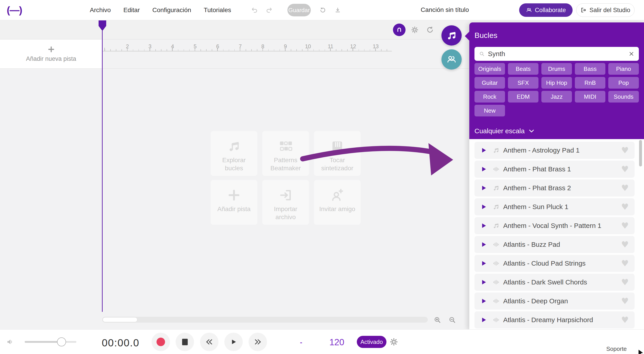 The width and height of the screenshot is (644, 354). I want to click on loop-search-box, so click(556, 54).